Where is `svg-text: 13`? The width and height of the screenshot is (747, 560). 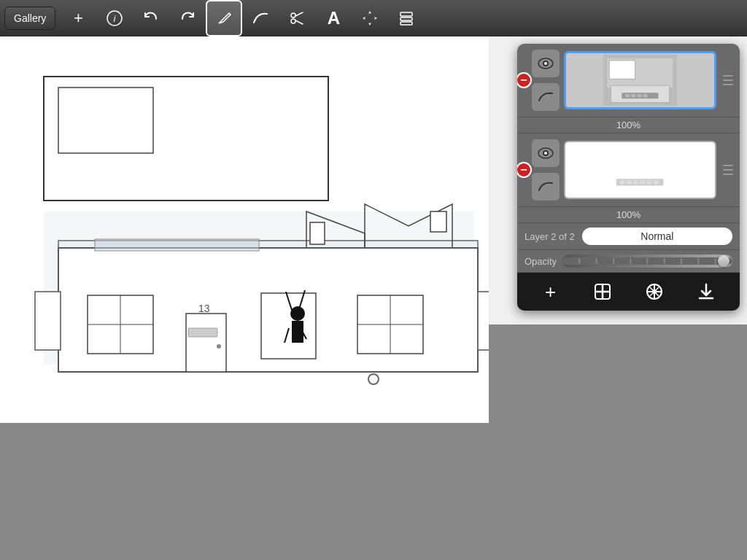 svg-text: 13 is located at coordinates (204, 308).